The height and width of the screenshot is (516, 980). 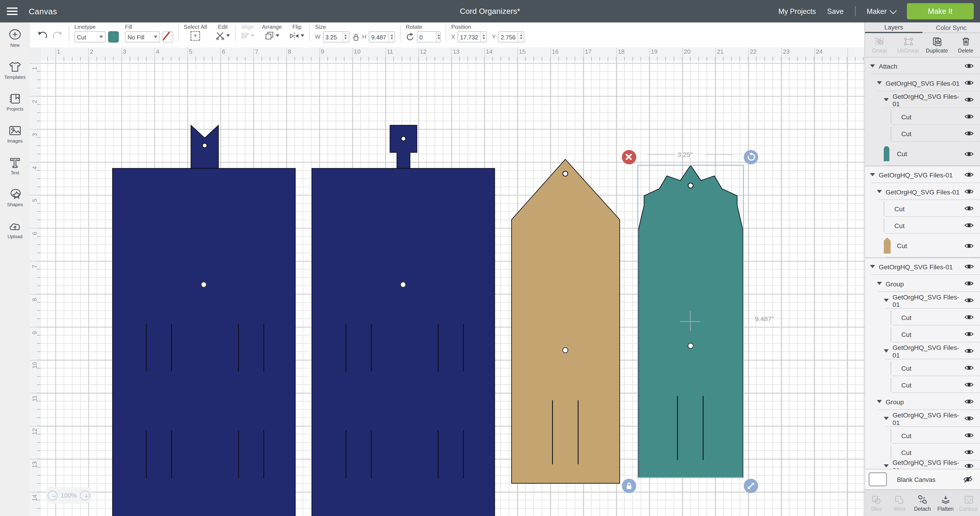 I want to click on duplicate-button: Duplicate, so click(x=937, y=45).